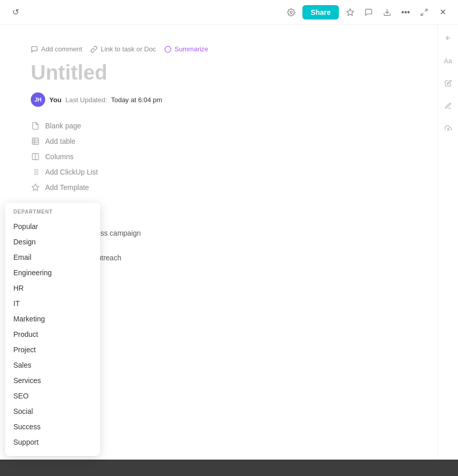 This screenshot has height=476, width=458. I want to click on template-item: media awareness campaign, so click(229, 233).